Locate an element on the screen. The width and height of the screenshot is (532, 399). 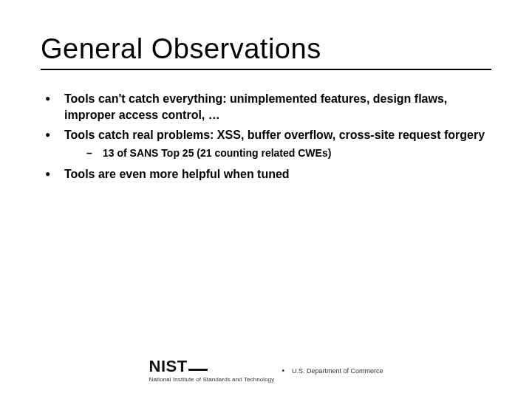
bullet-item: Tools are even more helpful when tuned is located at coordinates (266, 174).